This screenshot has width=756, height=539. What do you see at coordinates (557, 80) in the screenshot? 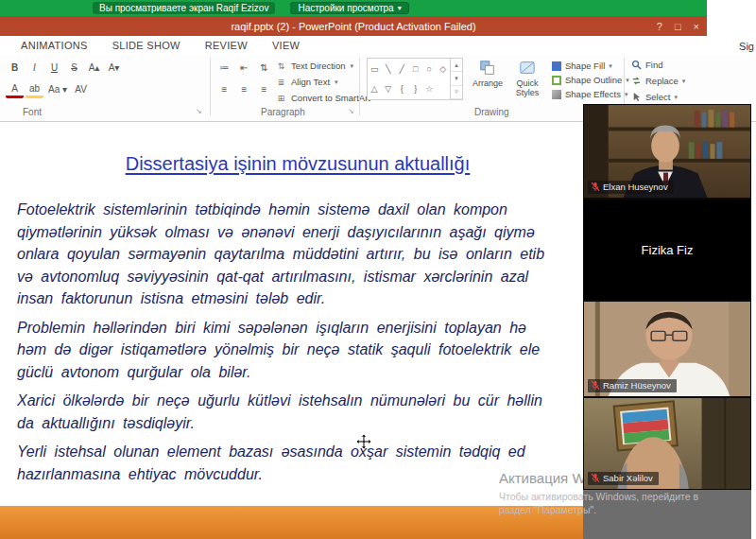
I see `shape-outline-icon` at bounding box center [557, 80].